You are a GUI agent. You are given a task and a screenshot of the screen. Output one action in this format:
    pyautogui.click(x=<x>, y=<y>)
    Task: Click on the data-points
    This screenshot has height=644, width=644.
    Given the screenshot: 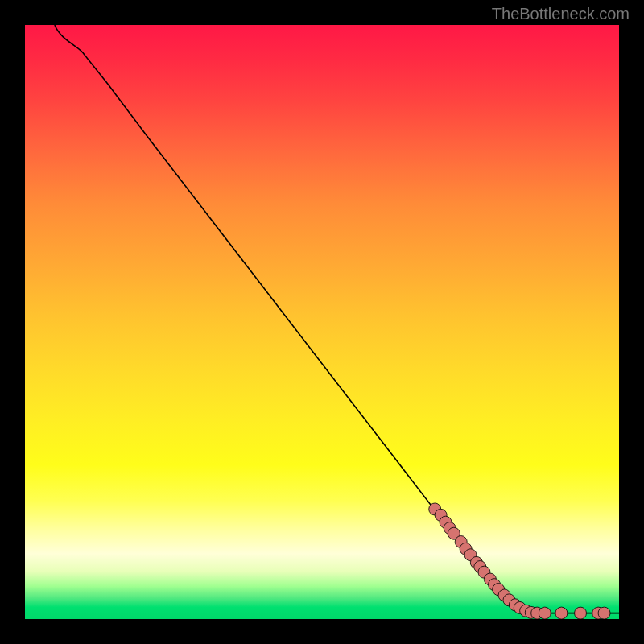 What is the action you would take?
    pyautogui.click(x=520, y=561)
    